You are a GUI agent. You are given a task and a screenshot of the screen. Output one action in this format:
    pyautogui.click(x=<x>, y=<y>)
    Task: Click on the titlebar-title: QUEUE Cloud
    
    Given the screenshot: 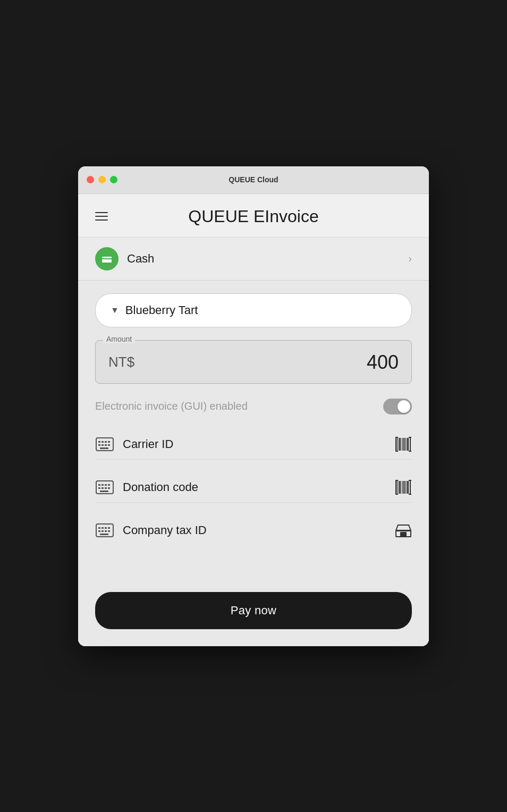 What is the action you would take?
    pyautogui.click(x=253, y=180)
    